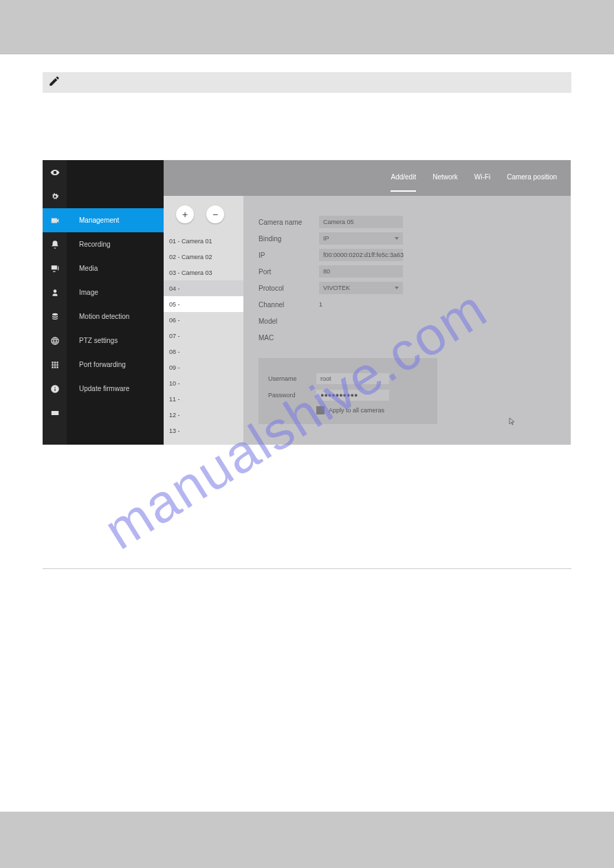  What do you see at coordinates (116, 293) in the screenshot?
I see `sidebar-item-image: Image` at bounding box center [116, 293].